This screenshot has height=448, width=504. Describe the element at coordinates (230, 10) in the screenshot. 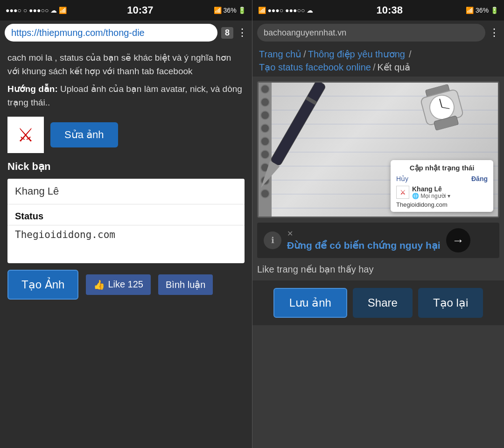

I see `battery-icon: 📶 36% 🔋` at that location.